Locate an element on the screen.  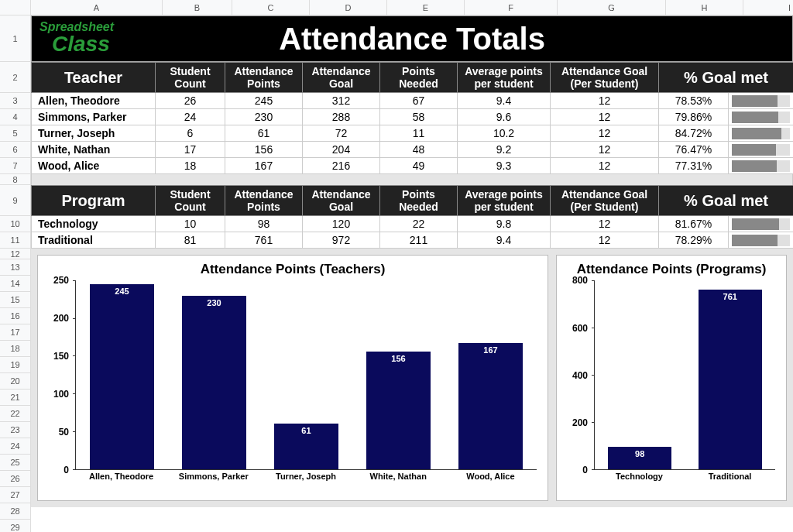
cell: 9.6 is located at coordinates (504, 118).